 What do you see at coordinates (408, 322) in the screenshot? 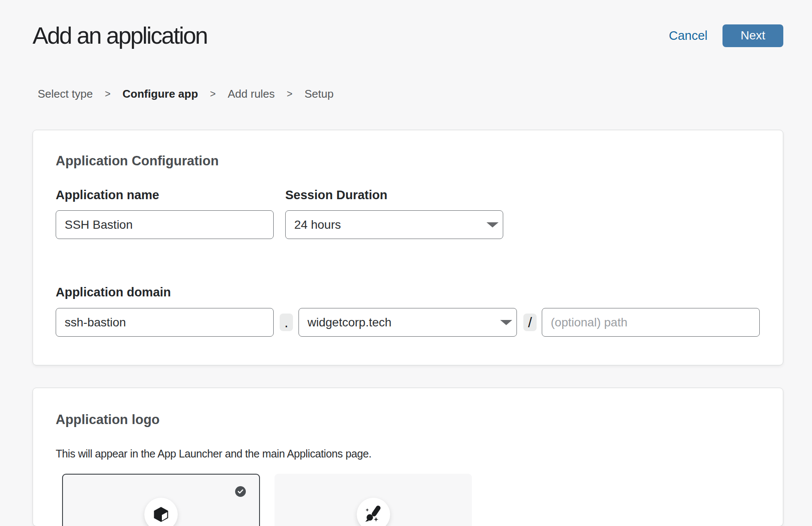
I see `domain-zone-select: widgetcorp.tech` at bounding box center [408, 322].